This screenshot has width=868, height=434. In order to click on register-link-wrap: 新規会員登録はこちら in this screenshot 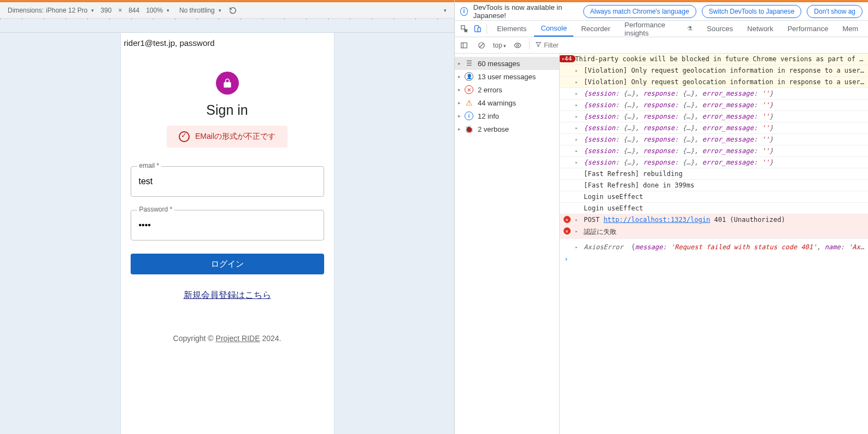, I will do `click(227, 295)`.